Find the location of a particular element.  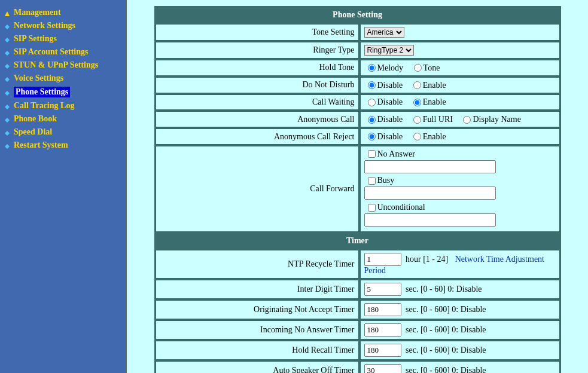

orig-not-accept-hint: sec. [0 - 600] 0: Disable is located at coordinates (446, 310).